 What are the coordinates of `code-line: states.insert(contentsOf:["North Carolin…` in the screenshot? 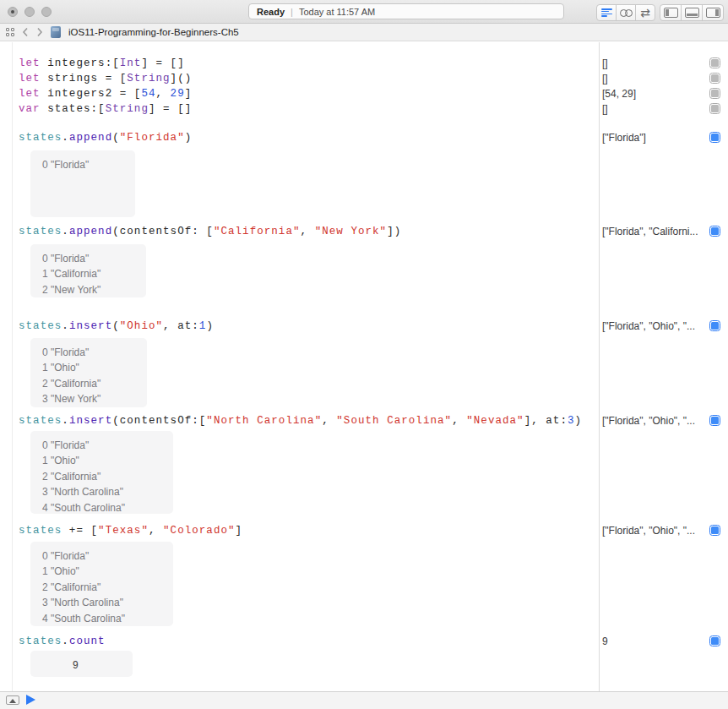 It's located at (301, 421).